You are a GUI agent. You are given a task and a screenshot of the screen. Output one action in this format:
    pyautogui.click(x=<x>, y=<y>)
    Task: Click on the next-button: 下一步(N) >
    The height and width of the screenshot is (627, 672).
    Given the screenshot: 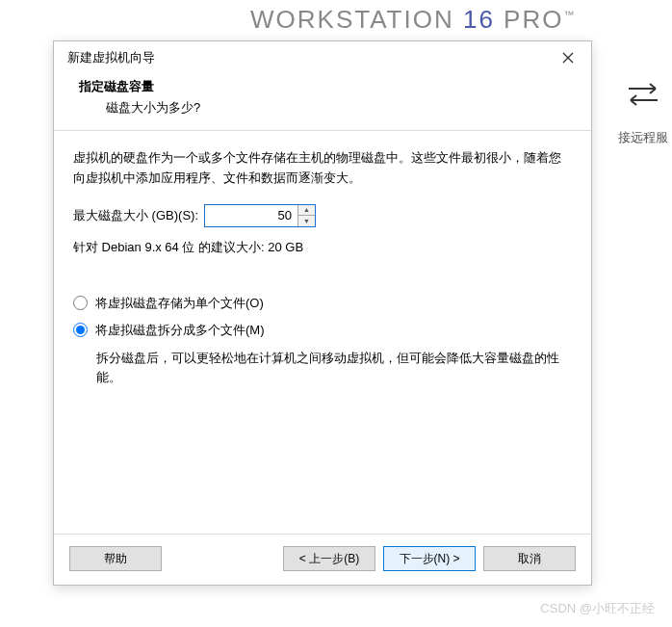 What is the action you would take?
    pyautogui.click(x=429, y=559)
    